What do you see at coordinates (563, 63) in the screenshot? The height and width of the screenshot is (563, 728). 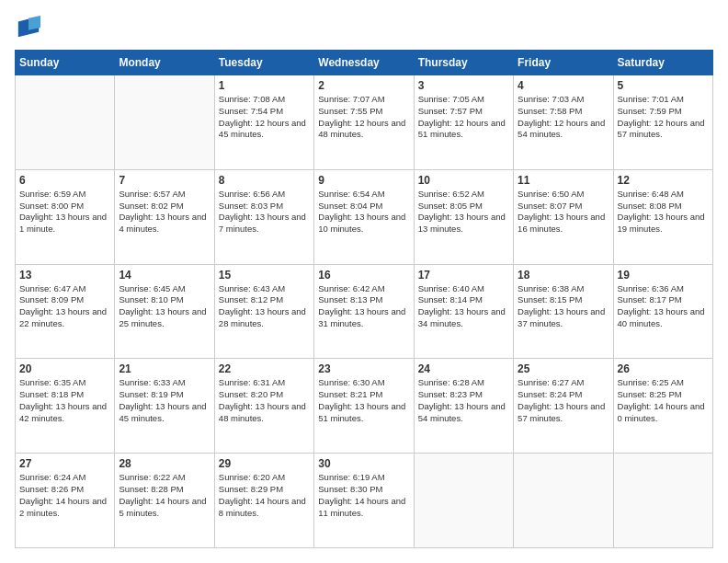 I see `day-header-friday: Friday` at bounding box center [563, 63].